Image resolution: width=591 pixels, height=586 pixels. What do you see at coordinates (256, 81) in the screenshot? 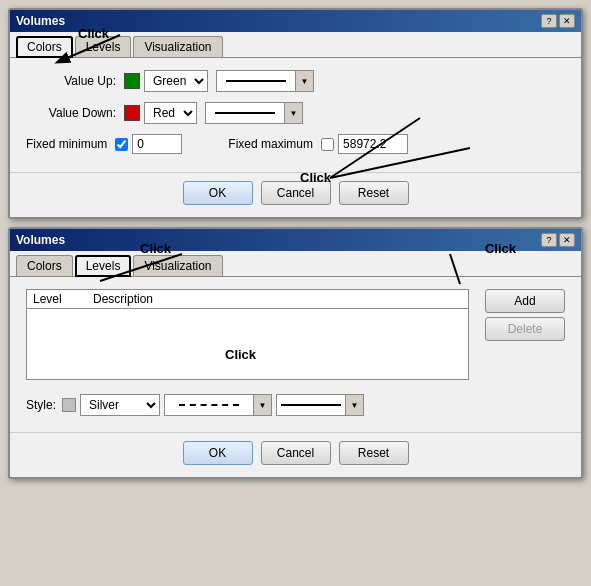
I see `value-up-line-preview` at bounding box center [256, 81].